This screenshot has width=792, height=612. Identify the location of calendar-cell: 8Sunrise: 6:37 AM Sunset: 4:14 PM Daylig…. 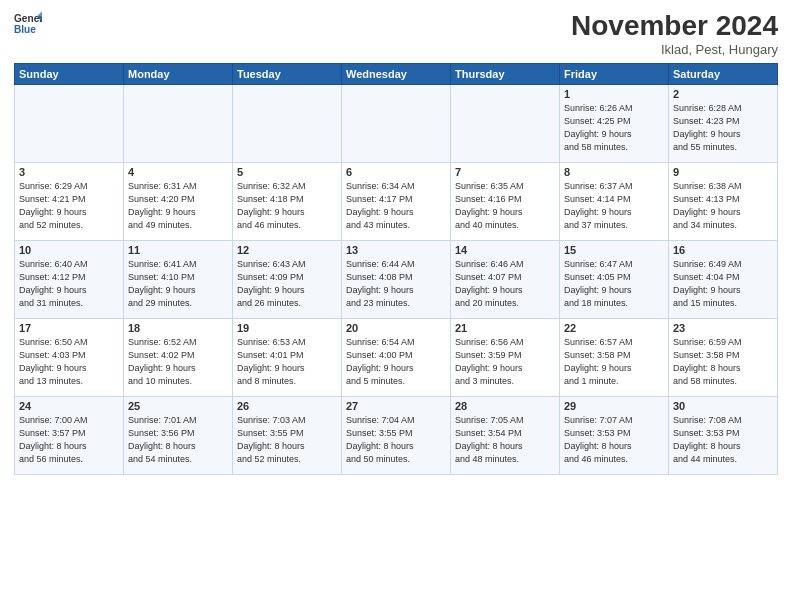
(614, 202).